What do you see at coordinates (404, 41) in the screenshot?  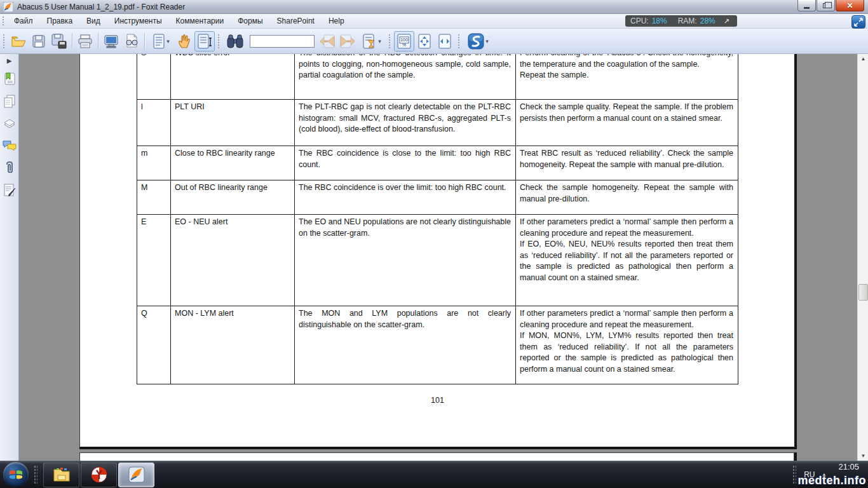 I see `zoom-100-icon: 100 %` at bounding box center [404, 41].